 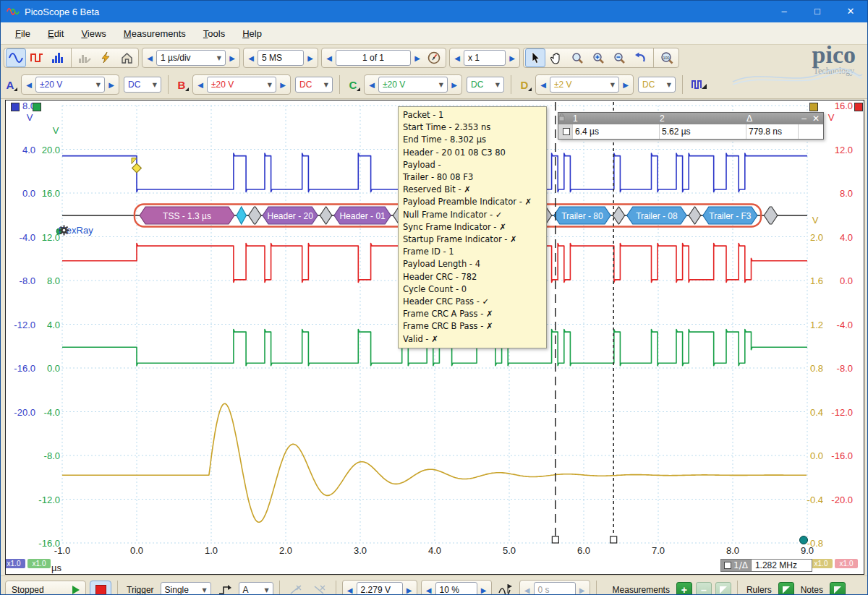 I want to click on channel-B-range-next: ▶, so click(x=283, y=85).